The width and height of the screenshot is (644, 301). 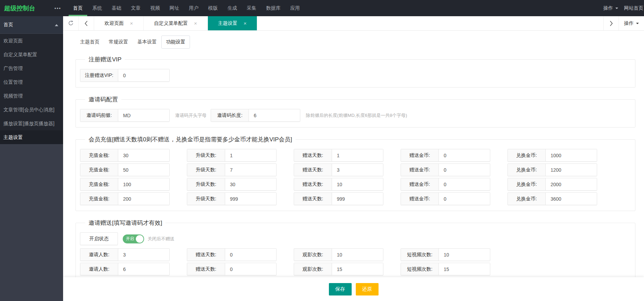 What do you see at coordinates (147, 42) in the screenshot?
I see `settings-tab: 基本设置` at bounding box center [147, 42].